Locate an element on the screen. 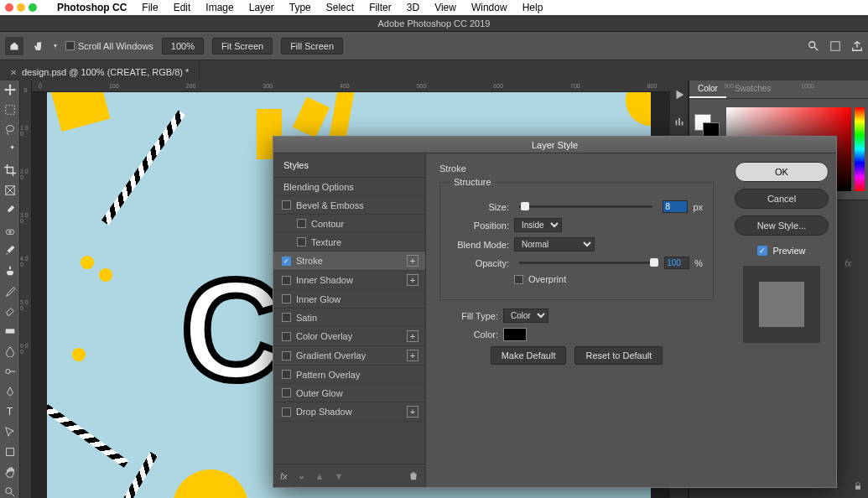  menu-help: Help is located at coordinates (533, 8).